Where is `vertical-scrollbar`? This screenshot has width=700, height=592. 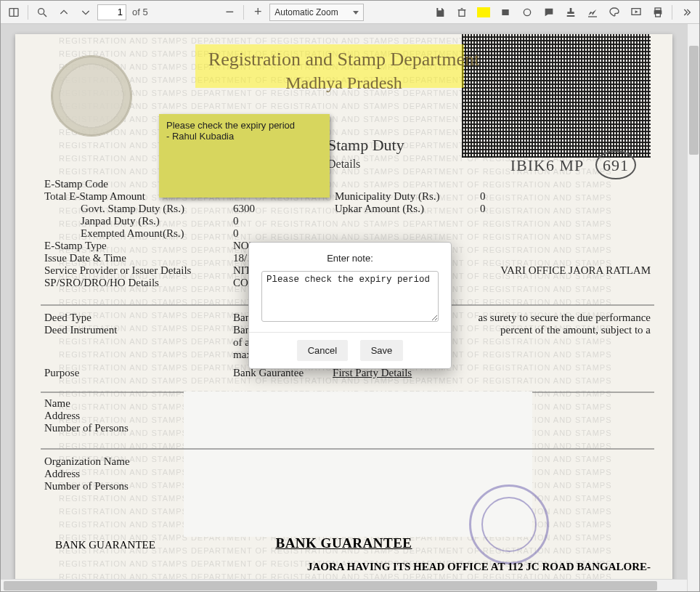 vertical-scrollbar is located at coordinates (693, 308).